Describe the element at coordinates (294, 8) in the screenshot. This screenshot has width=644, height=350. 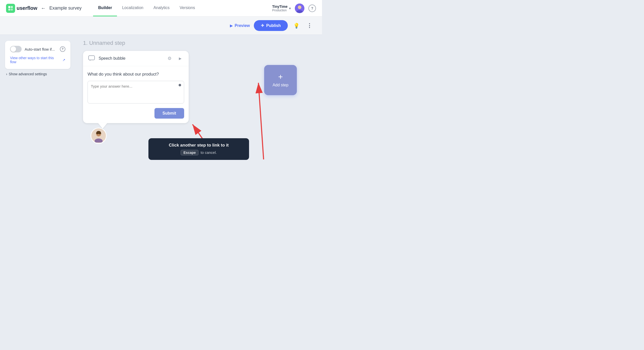
I see `nav-right: TinyTime Production ▾ ?` at that location.